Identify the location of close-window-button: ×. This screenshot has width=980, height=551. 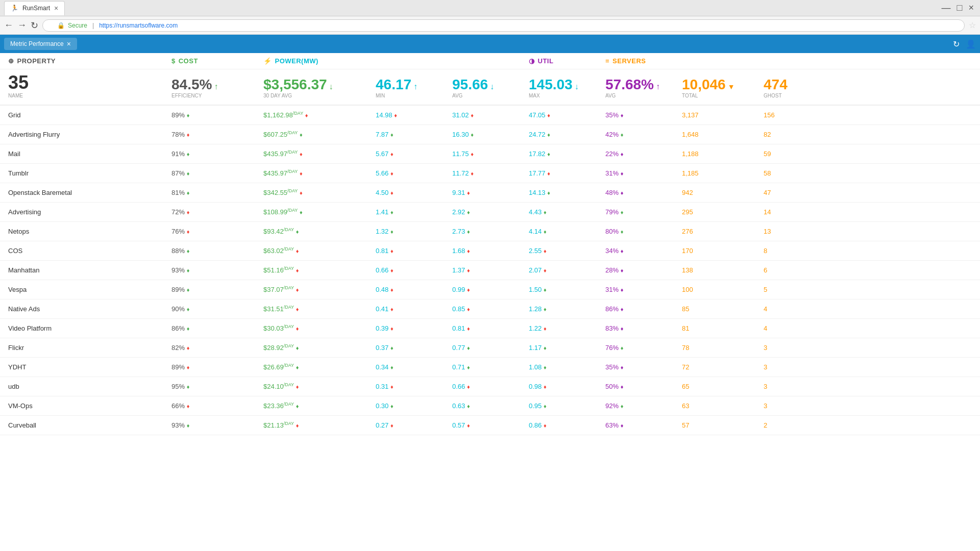
(971, 8).